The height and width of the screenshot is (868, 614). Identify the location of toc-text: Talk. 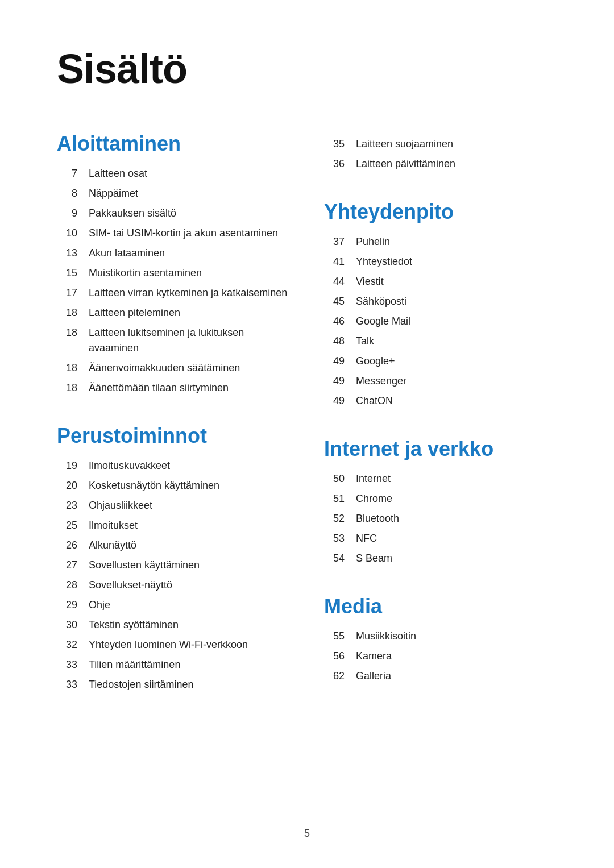
(365, 341).